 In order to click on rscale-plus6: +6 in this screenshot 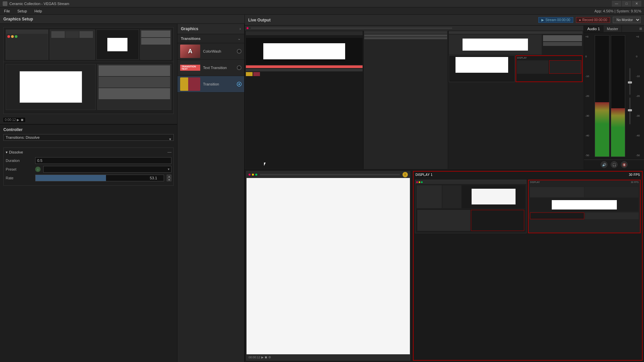, I will do `click(639, 37)`.